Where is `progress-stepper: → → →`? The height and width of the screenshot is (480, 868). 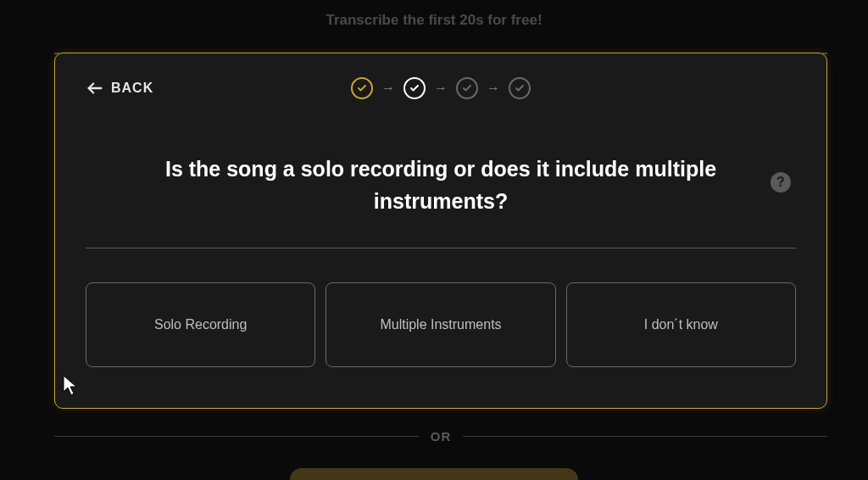
progress-stepper: → → → is located at coordinates (441, 88).